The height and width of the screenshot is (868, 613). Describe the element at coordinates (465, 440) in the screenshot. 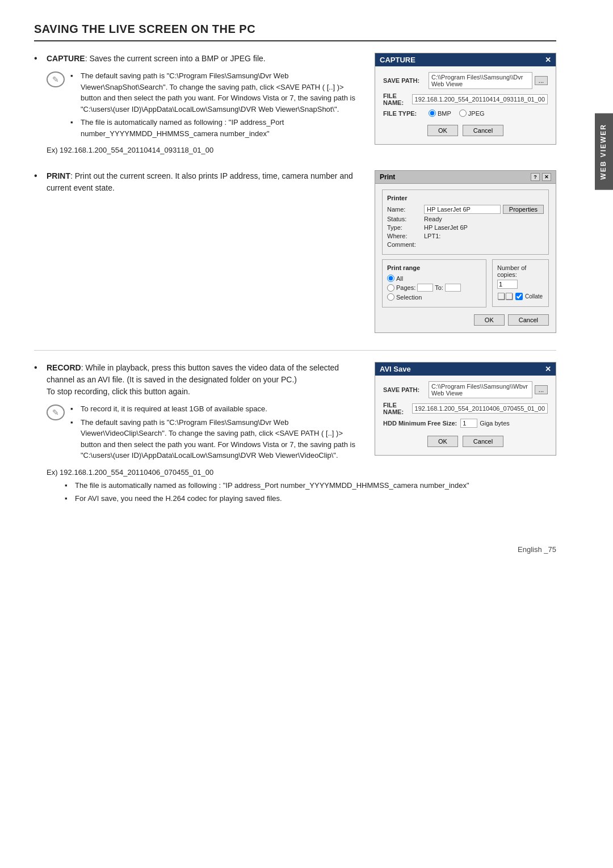

I see `avi-dialog-footer: OK Cancel` at that location.